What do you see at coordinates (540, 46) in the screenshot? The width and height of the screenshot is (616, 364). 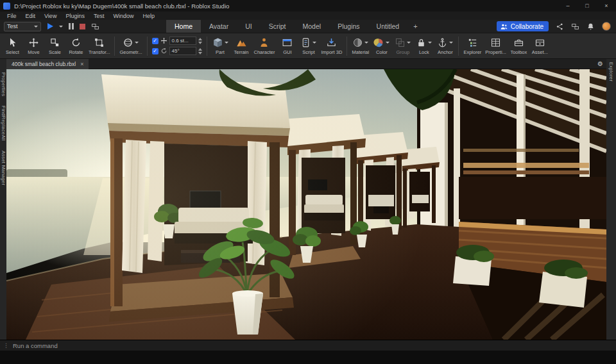 I see `tool-asset-manager: Asset...` at bounding box center [540, 46].